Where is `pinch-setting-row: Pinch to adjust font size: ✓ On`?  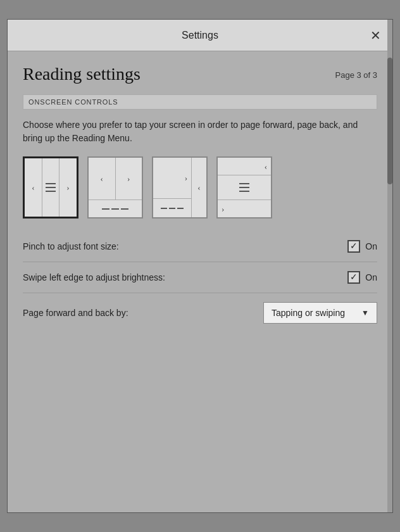
pinch-setting-row: Pinch to adjust font size: ✓ On is located at coordinates (200, 247).